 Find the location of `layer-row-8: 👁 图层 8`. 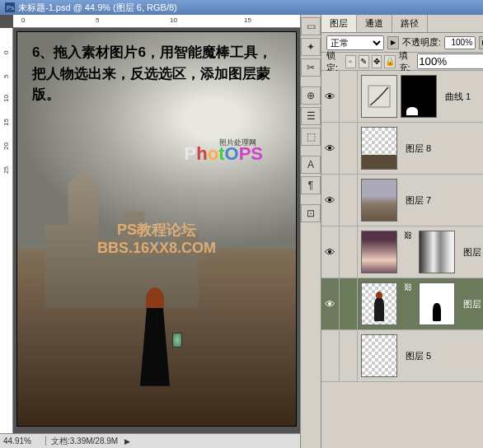

layer-row-8: 👁 图层 8 is located at coordinates (402, 148).